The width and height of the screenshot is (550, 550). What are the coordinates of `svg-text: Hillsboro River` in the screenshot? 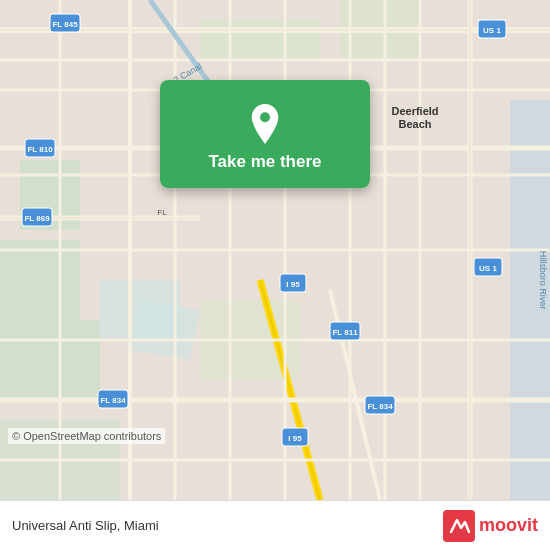 It's located at (543, 280).